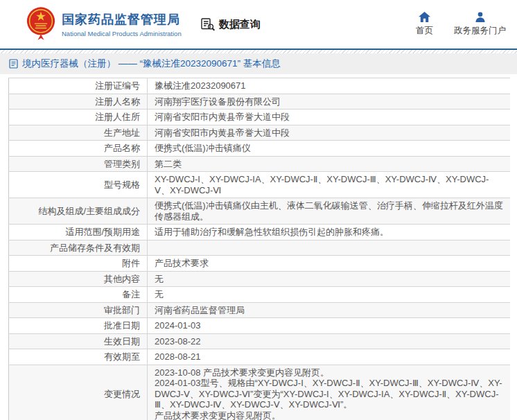 The height and width of the screenshot is (420, 517). What do you see at coordinates (78, 326) in the screenshot?
I see `row-label: 批准日期` at bounding box center [78, 326].